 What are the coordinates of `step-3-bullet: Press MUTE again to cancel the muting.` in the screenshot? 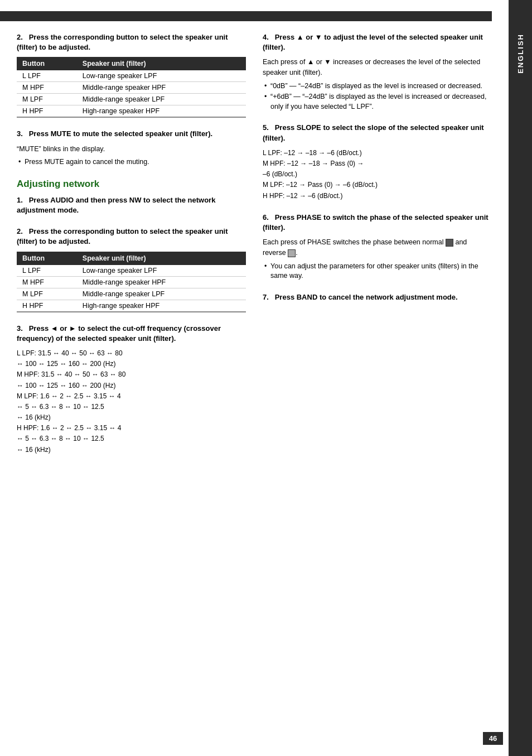 It's located at (132, 162).